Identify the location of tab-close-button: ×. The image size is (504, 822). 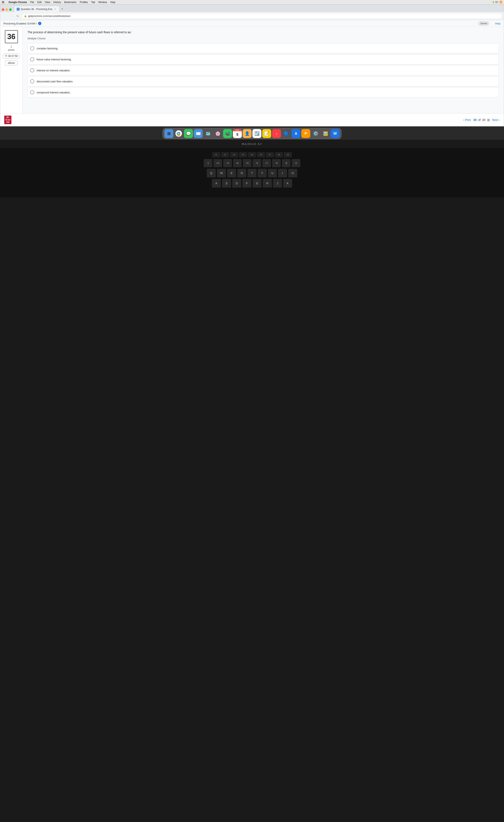
(55, 9).